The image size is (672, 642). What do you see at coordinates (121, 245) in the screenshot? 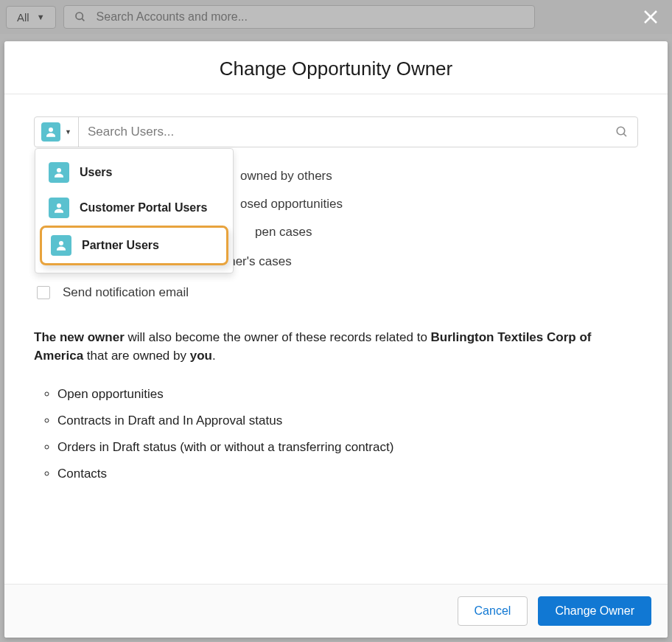
I see `dropdown-item-label: Partner Users` at bounding box center [121, 245].